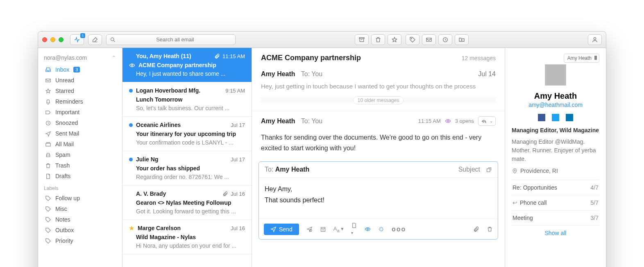  What do you see at coordinates (171, 40) in the screenshot?
I see `search-field` at bounding box center [171, 40].